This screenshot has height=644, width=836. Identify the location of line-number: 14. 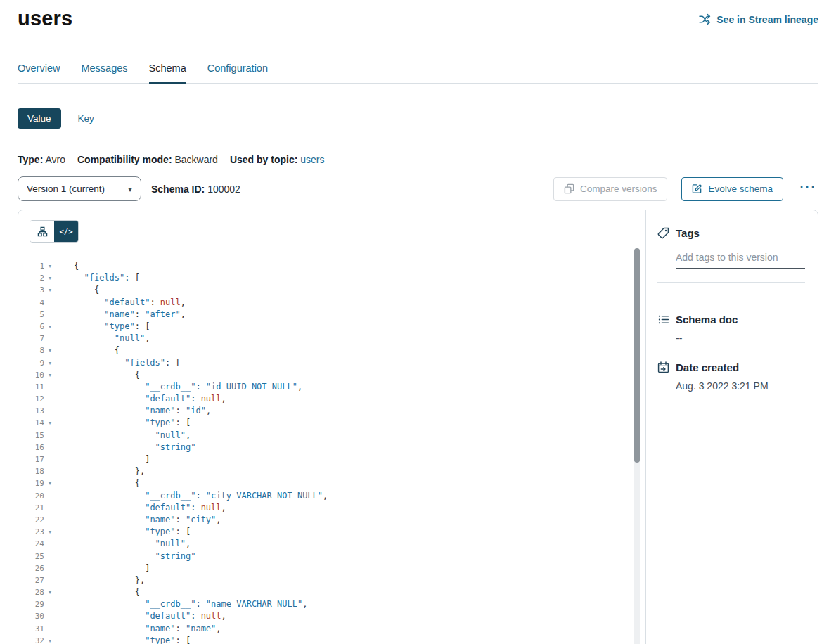
(37, 423).